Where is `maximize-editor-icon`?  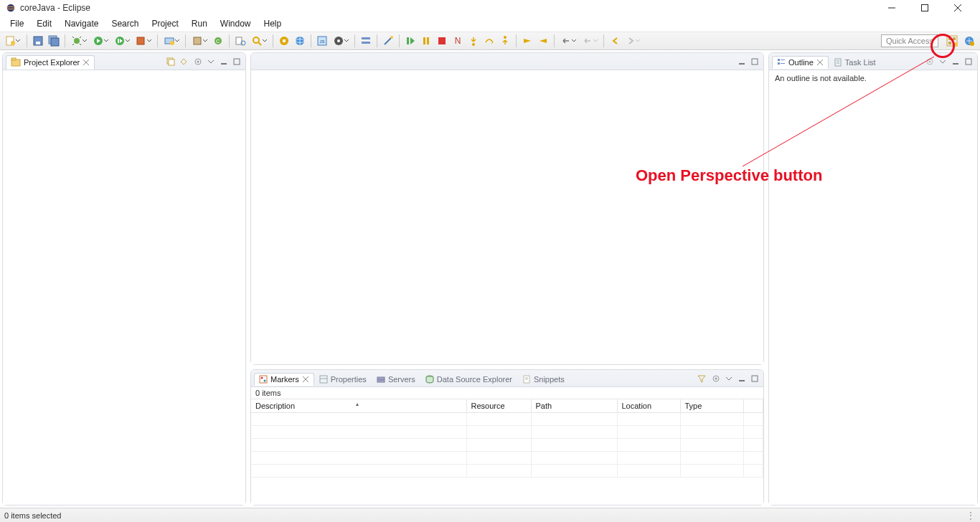 maximize-editor-icon is located at coordinates (755, 62).